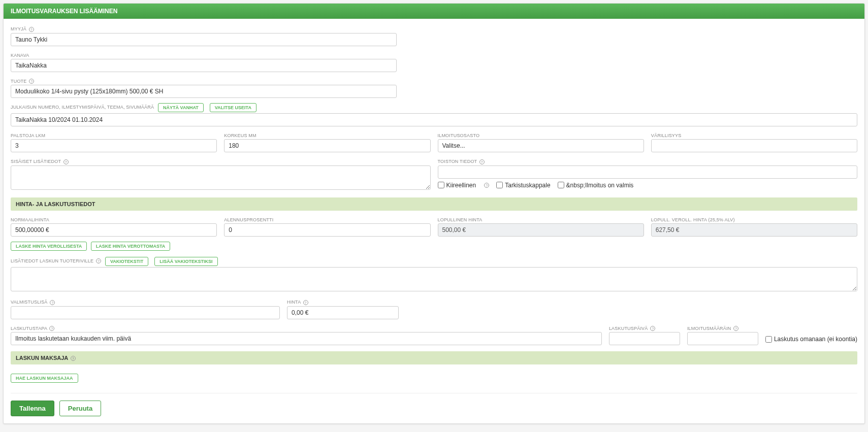 Image resolution: width=868 pixels, height=432 pixels. I want to click on check-ilmoitus-valmis: &nbsp;Ilmoitus on valmis, so click(596, 185).